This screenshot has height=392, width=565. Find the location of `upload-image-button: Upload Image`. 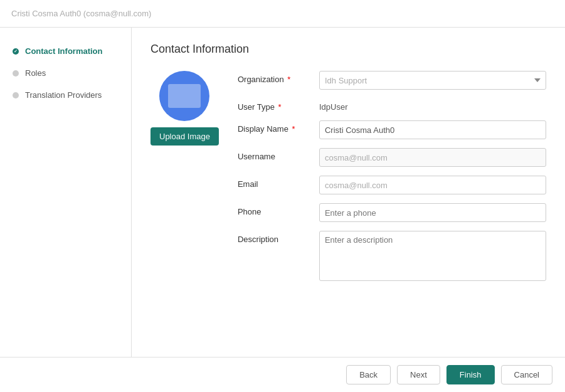

upload-image-button: Upload Image is located at coordinates (184, 137).